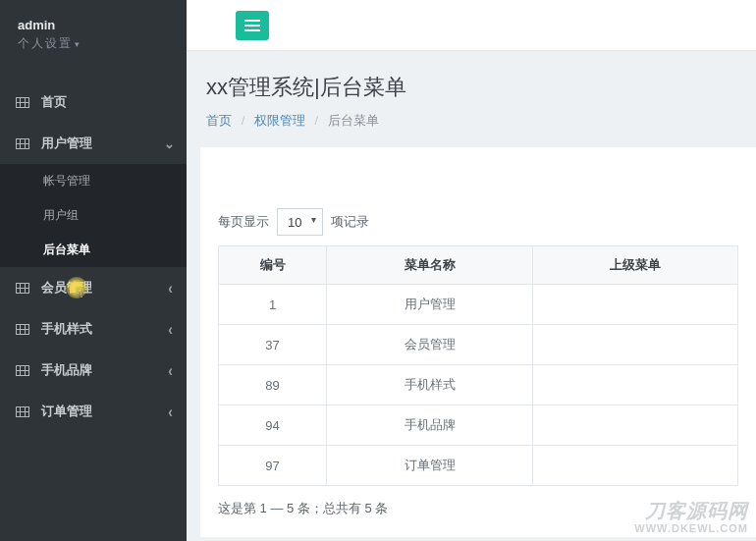 Image resolution: width=756 pixels, height=541 pixels. Describe the element at coordinates (273, 426) in the screenshot. I see `cell-id: 94` at that location.